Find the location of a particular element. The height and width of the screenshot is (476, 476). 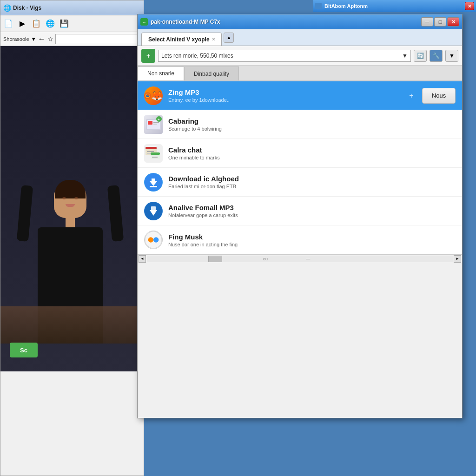

tab-dinbad-quality: Dinbad quality is located at coordinates (212, 73).